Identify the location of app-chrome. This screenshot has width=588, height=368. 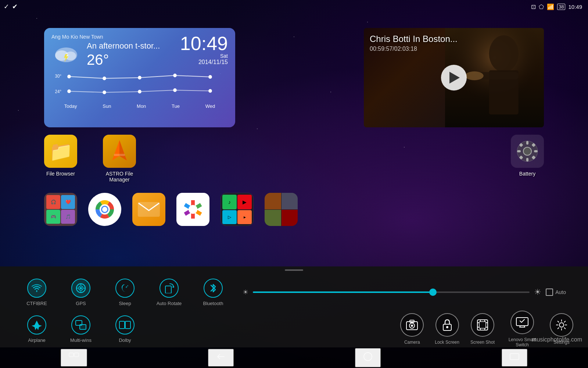
(105, 209).